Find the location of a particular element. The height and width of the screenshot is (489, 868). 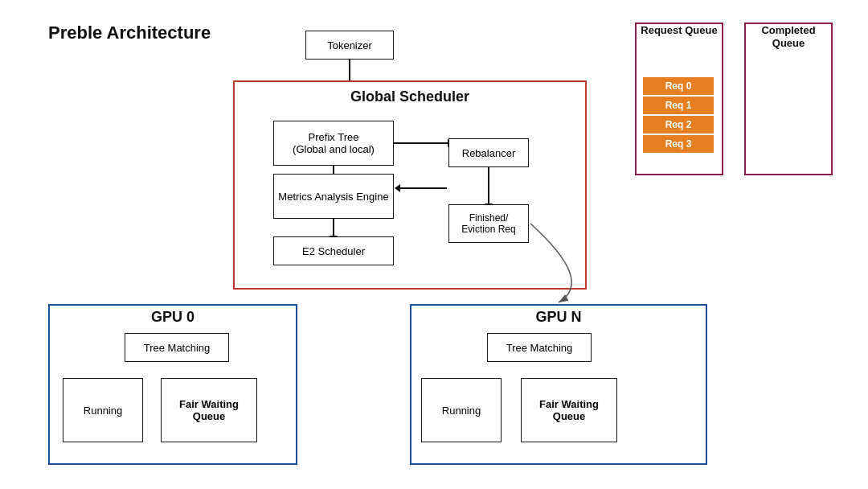

completed-queue-title: Completed Queue is located at coordinates (788, 37).